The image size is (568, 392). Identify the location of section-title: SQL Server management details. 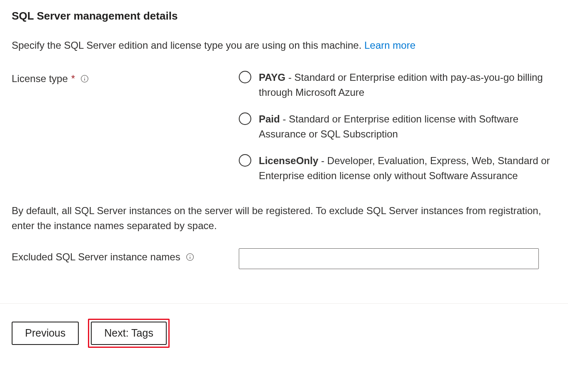
(284, 16).